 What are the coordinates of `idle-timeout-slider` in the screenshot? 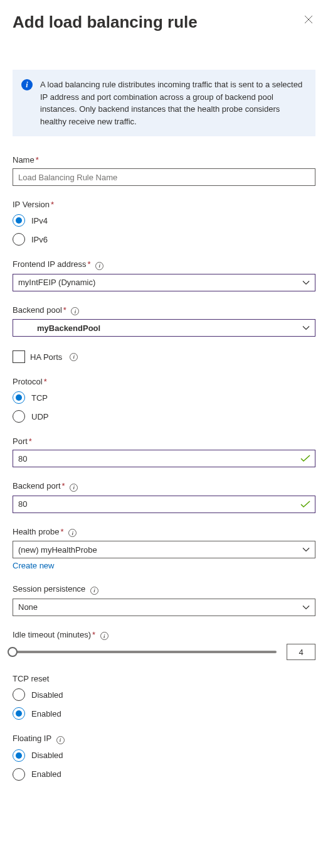 It's located at (144, 652).